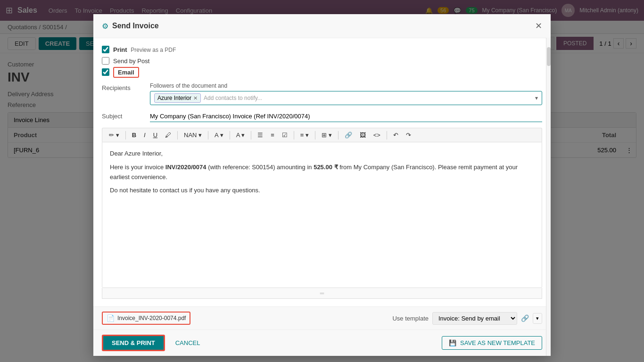  What do you see at coordinates (152, 318) in the screenshot?
I see `attachment-filename: Invoice_INV-2020-0074.pdf` at bounding box center [152, 318].